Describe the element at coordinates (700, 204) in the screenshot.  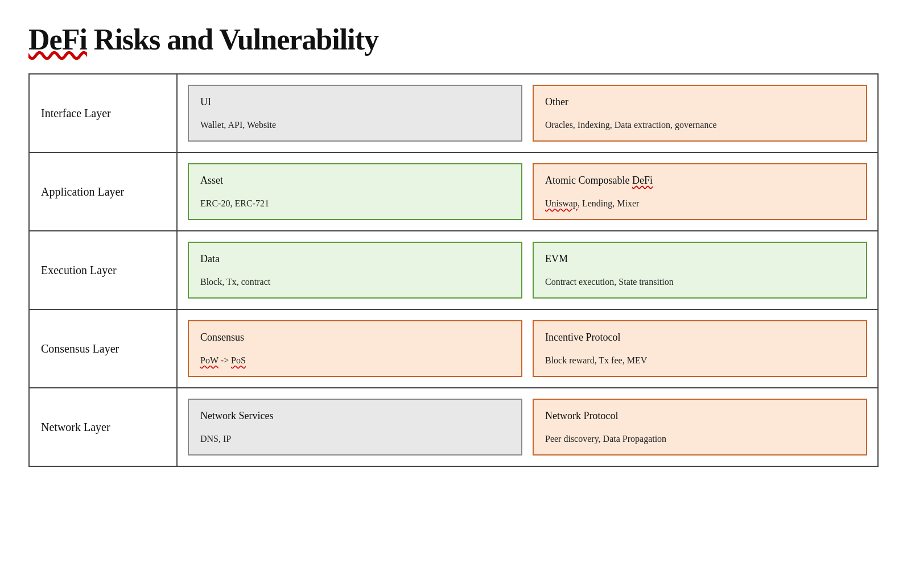
I see `card-subtitle-atomic: Uniswap, Lending, Mixer` at that location.